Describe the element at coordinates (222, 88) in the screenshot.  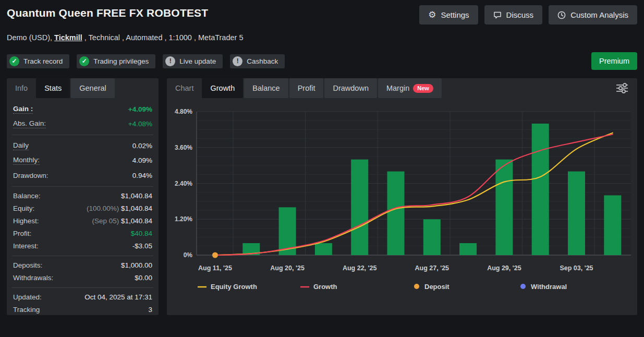
I see `tab-growth: Growth` at that location.